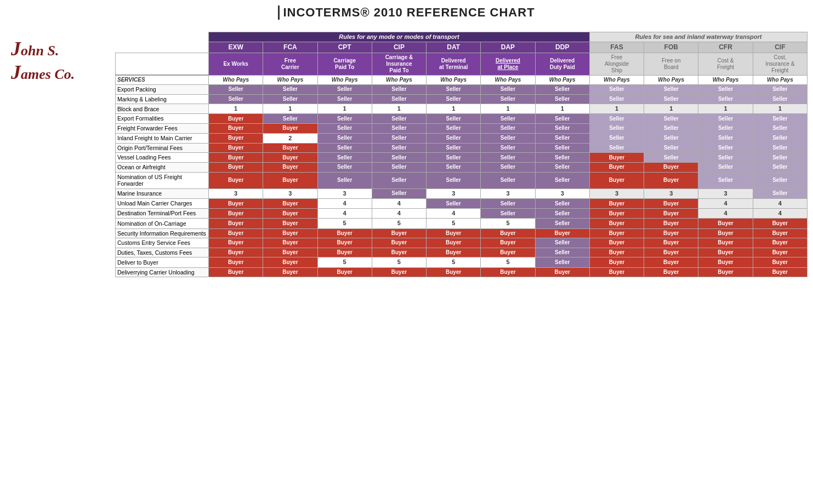 The image size is (813, 504). Describe the element at coordinates (454, 64) in the screenshot. I see `col-name-dat: Deliveredat Terminal` at that location.